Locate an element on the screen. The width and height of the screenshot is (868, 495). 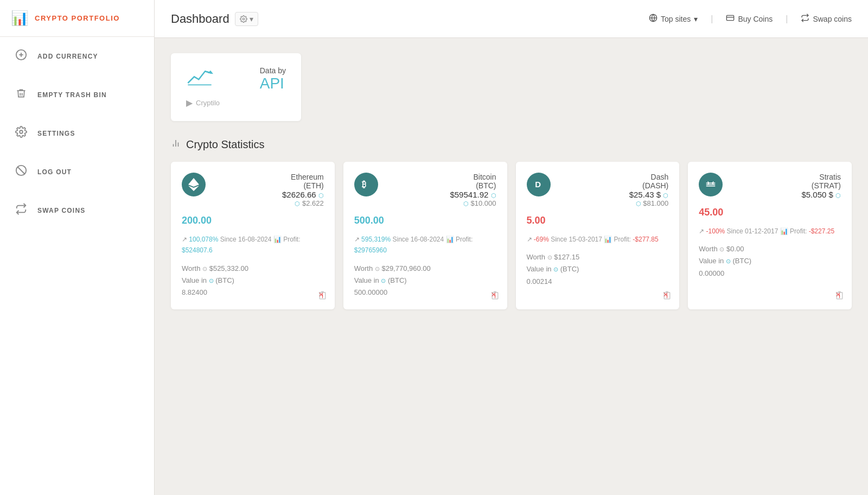
swap-icon is located at coordinates (21, 211).